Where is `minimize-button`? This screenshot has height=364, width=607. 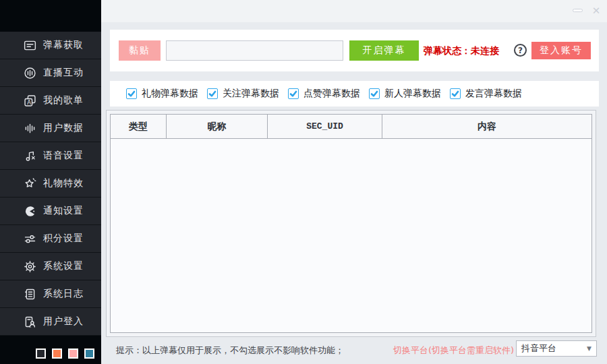
minimize-button is located at coordinates (577, 11).